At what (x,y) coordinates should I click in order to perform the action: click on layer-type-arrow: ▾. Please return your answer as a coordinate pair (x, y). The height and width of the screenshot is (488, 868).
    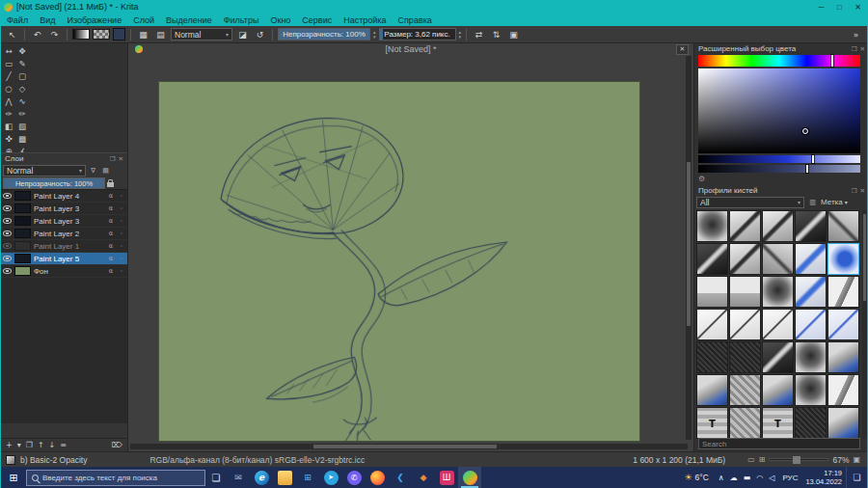
    Looking at the image, I should click on (19, 446).